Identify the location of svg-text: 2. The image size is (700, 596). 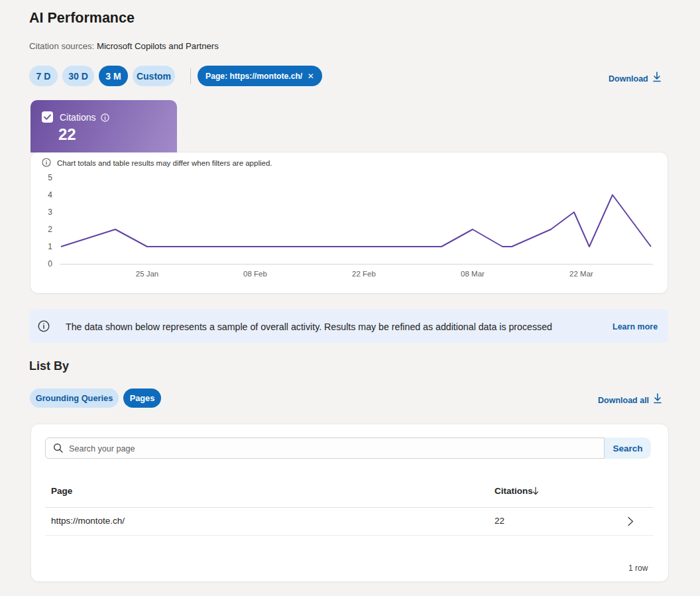
(50, 229).